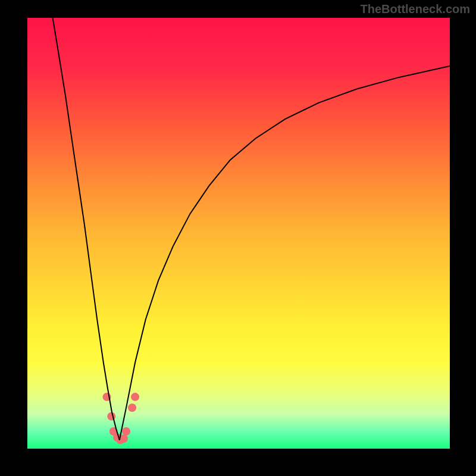 This screenshot has width=476, height=476. I want to click on left-branch-curve, so click(86, 229).